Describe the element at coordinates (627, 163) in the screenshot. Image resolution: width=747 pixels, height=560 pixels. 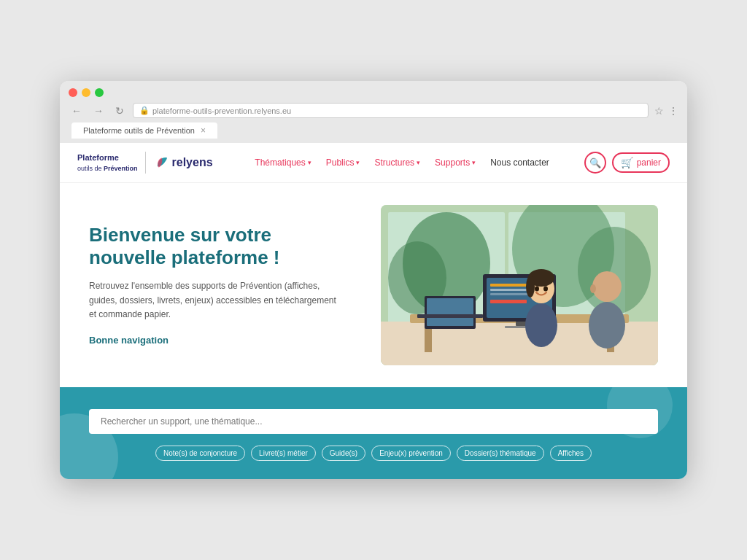
I see `nav-actions: 🔍 🛒 panier` at that location.